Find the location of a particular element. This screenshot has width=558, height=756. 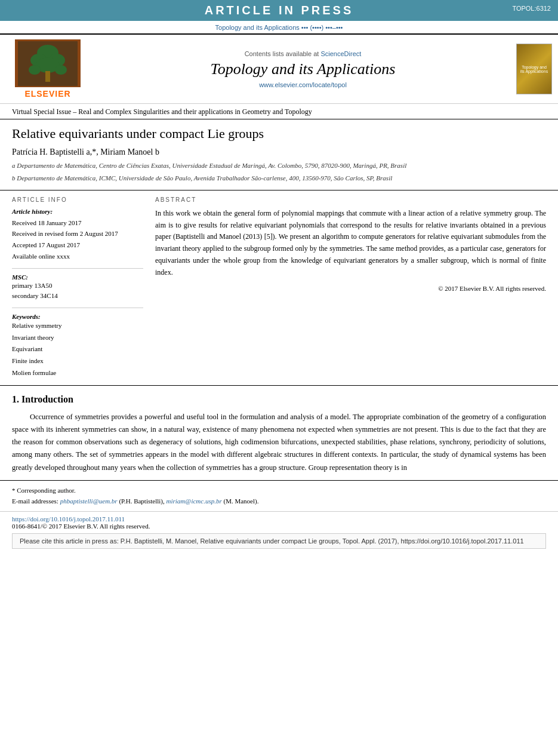

cover-text: Topology and its Applications is located at coordinates (534, 69).